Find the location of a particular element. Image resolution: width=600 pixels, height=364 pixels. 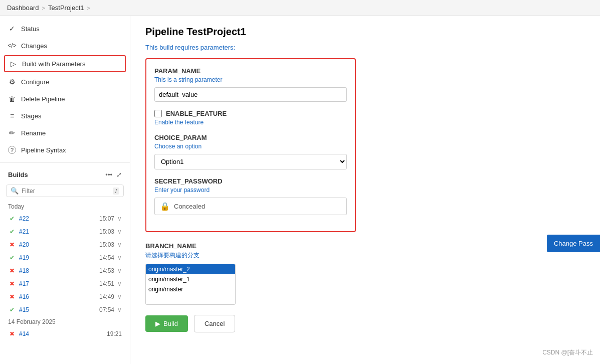

sidebar-item-delete-pipeline: 🗑 Delete Pipeline is located at coordinates (65, 99).